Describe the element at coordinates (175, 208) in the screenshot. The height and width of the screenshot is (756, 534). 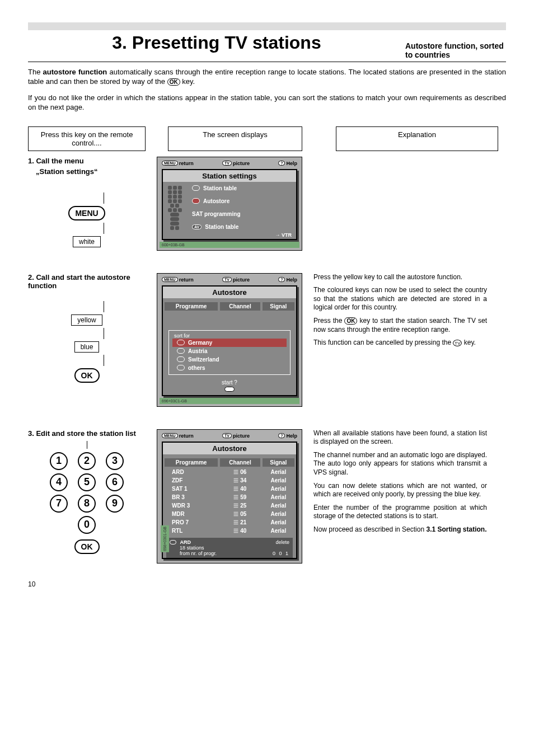
I see `remote-mini-icon` at that location.